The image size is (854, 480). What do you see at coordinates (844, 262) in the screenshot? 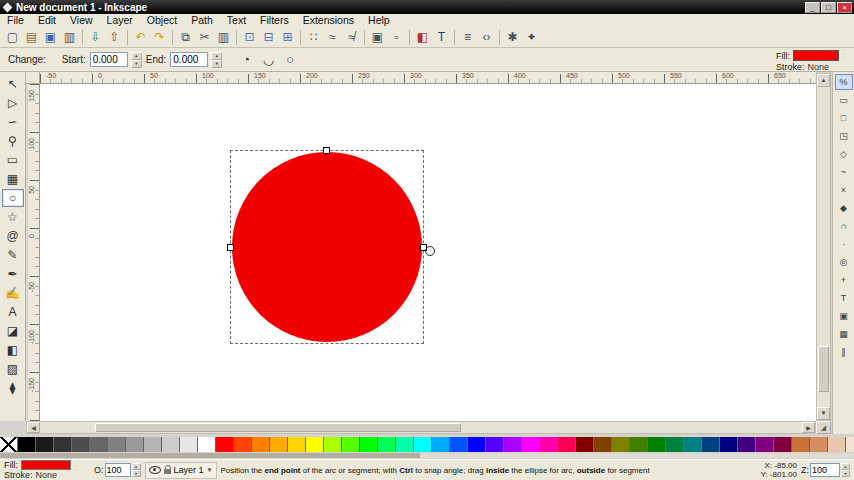
I see `snap-object-centers-button: ◎` at bounding box center [844, 262].